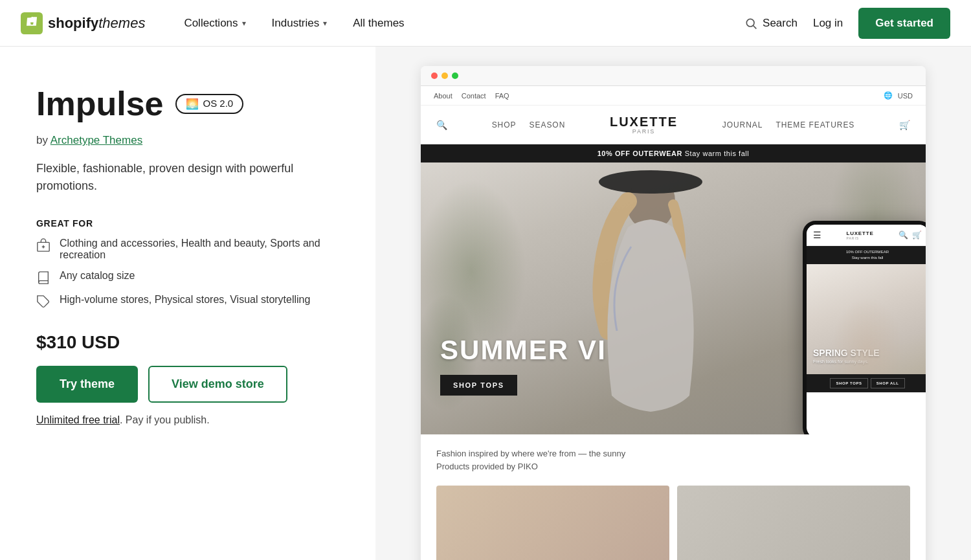 The width and height of the screenshot is (971, 560). I want to click on shop-tops-button: SHOP TOPS, so click(479, 385).